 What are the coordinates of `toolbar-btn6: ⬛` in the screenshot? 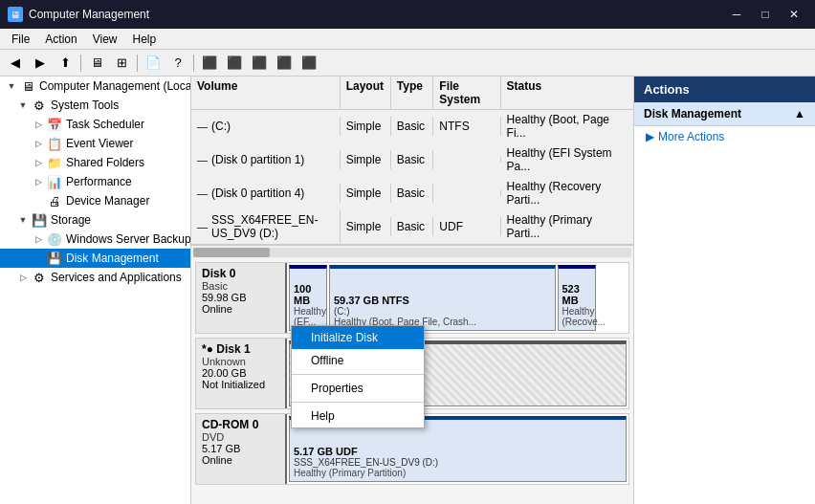 It's located at (234, 63).